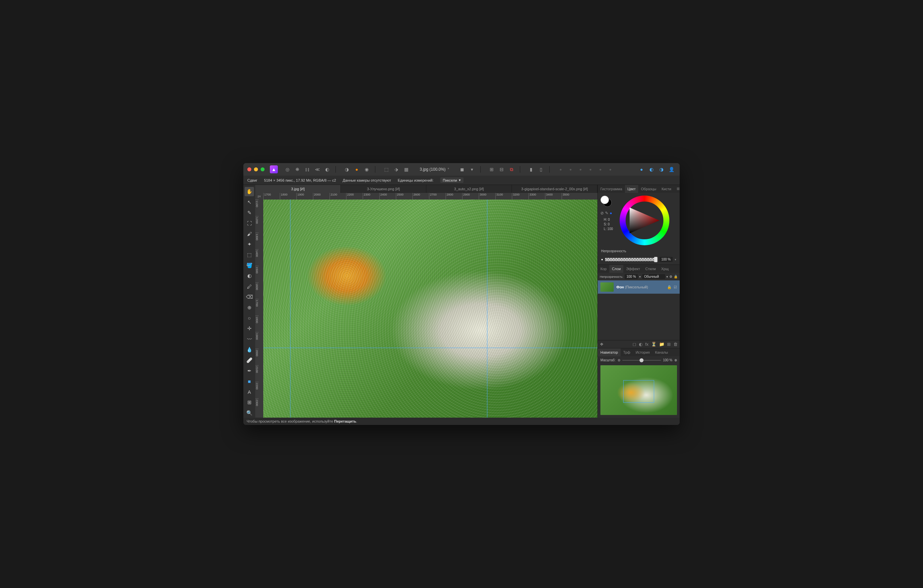 This screenshot has height=588, width=923. Describe the element at coordinates (541, 169) in the screenshot. I see `arrange-back-icon: ▯` at that location.